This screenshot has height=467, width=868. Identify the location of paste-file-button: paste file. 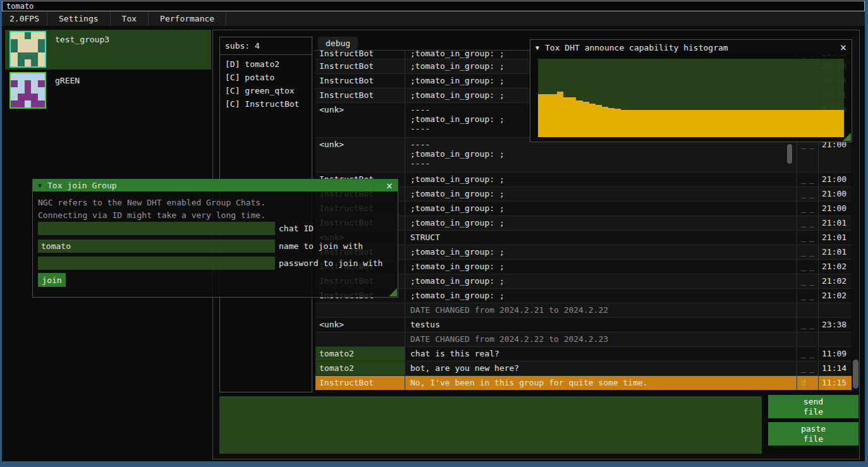
(813, 434).